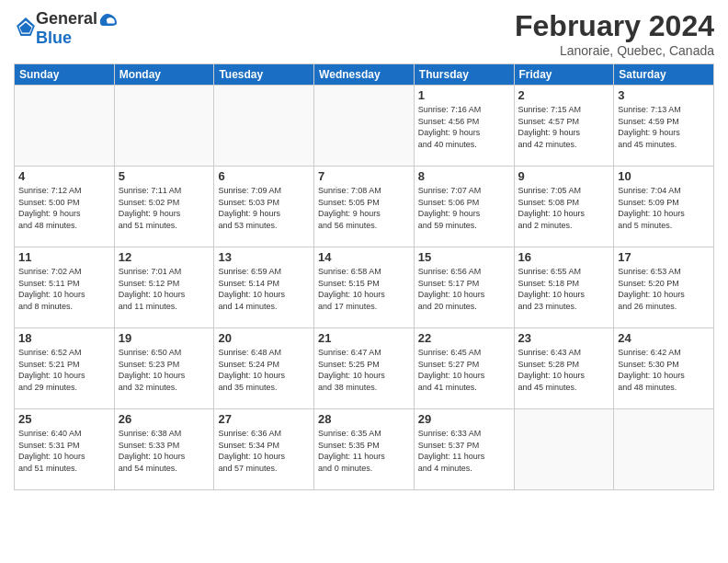 This screenshot has width=728, height=563. What do you see at coordinates (265, 369) in the screenshot?
I see `table-row: 20Sunrise: 6:48 AM Sunset: 5:24 PM Dayli…` at bounding box center [265, 369].